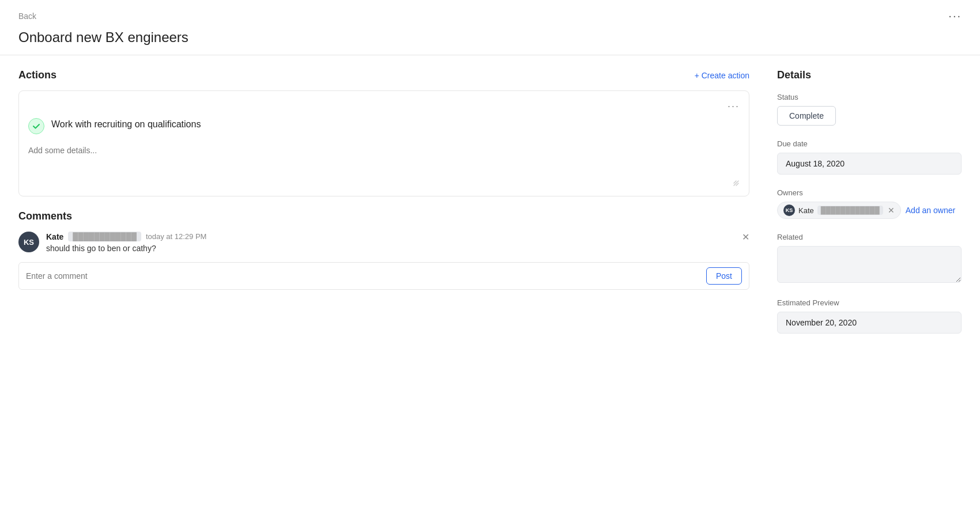  Describe the element at coordinates (869, 157) in the screenshot. I see `due-date-row: Due date August 18, 2020` at that location.